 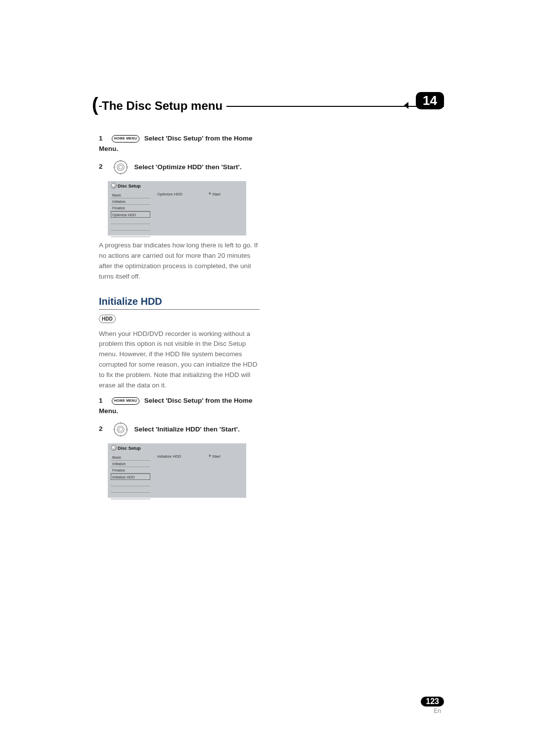 I want to click on initialize-step-1: 1 HOME MENU Select 'Disc Setup' from the…, so click(x=179, y=406).